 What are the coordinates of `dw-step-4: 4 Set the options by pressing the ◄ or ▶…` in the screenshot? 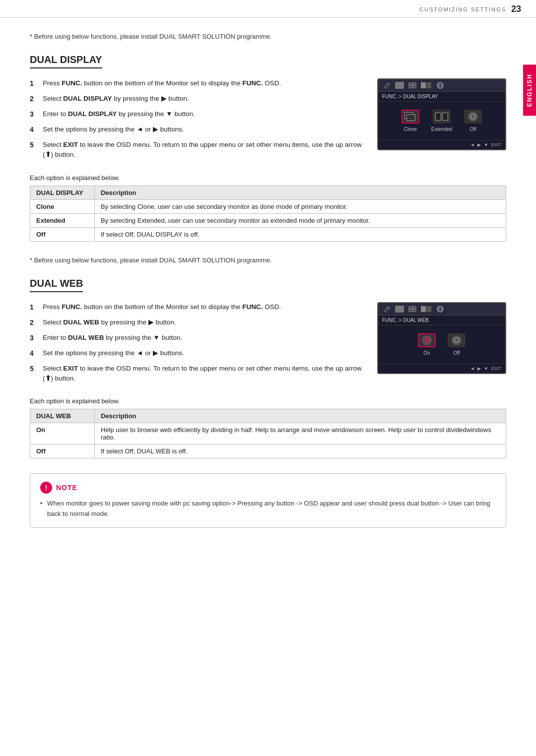 It's located at (196, 353).